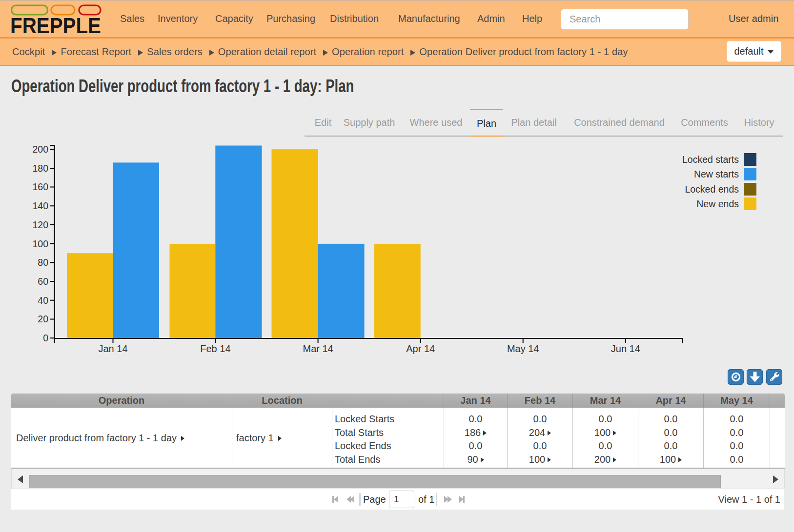 This screenshot has height=532, width=794. I want to click on svg-text: 140, so click(40, 206).